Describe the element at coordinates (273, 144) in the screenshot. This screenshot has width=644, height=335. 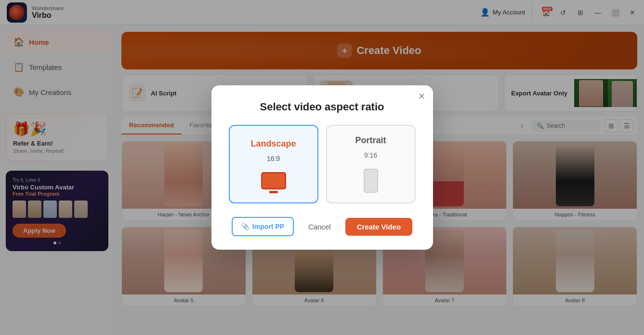
I see `landscape-label: Landscape` at that location.